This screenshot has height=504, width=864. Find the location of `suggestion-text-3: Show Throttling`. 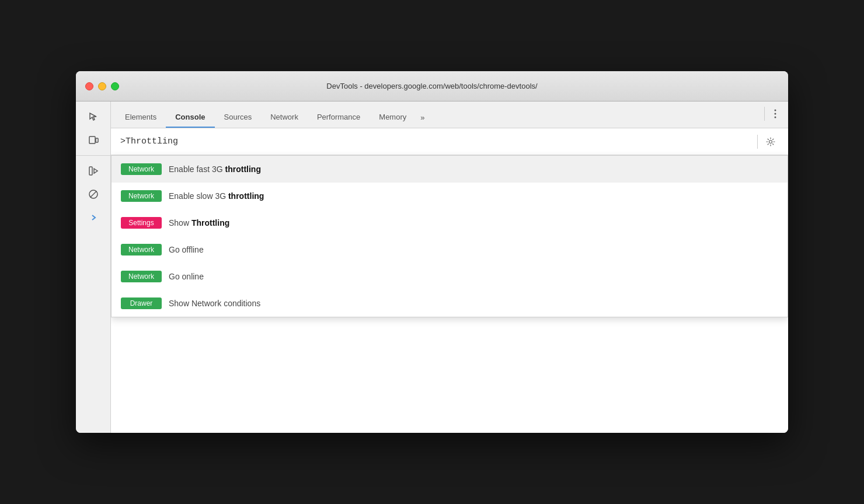

suggestion-text-3: Show Throttling is located at coordinates (199, 223).